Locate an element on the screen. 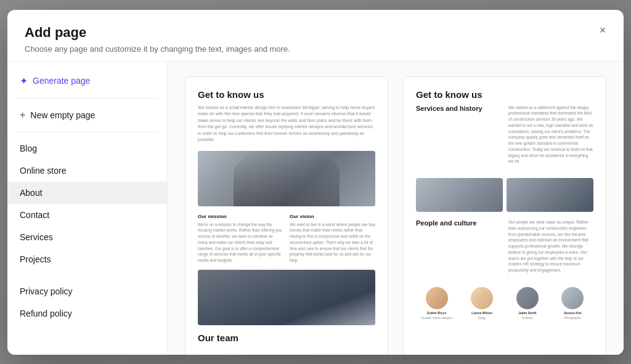 This screenshot has width=631, height=364. mission-col: Our mission We're on a mission to change… is located at coordinates (240, 239).